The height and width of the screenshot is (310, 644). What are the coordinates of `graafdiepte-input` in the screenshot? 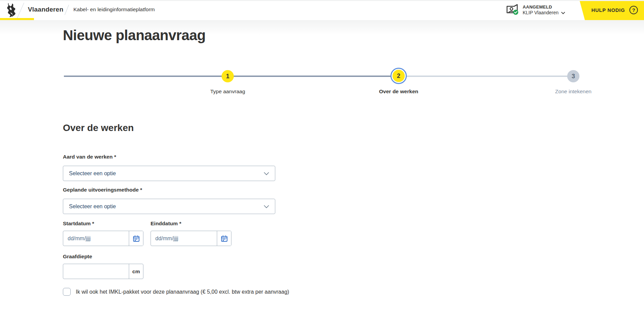 It's located at (96, 272).